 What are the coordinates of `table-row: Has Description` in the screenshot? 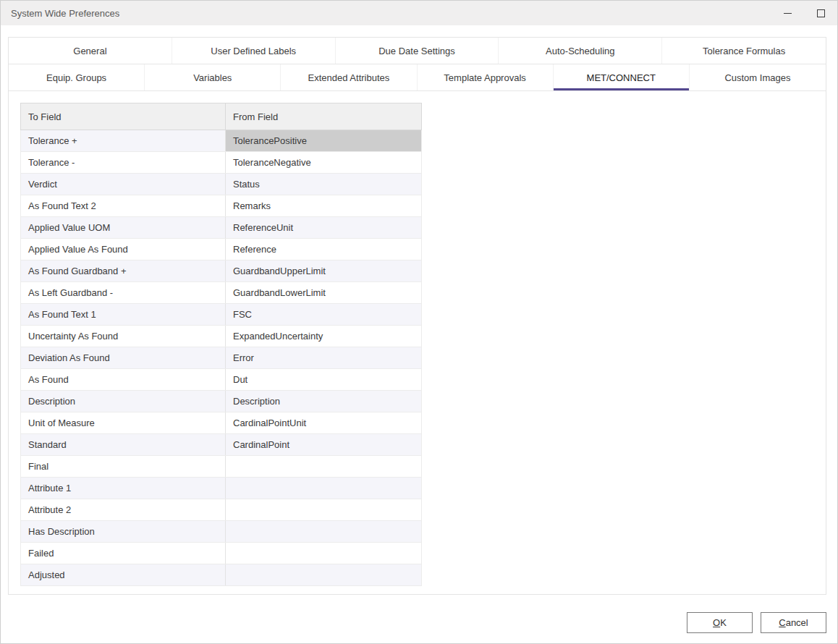 It's located at (221, 532).